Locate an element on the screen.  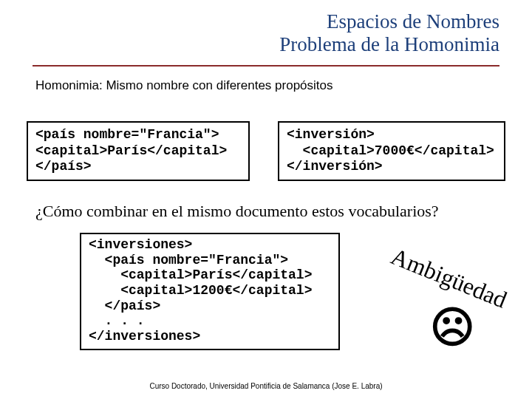
question-text: ¿Cómo combinar en el mismo documento est… is located at coordinates (284, 211).